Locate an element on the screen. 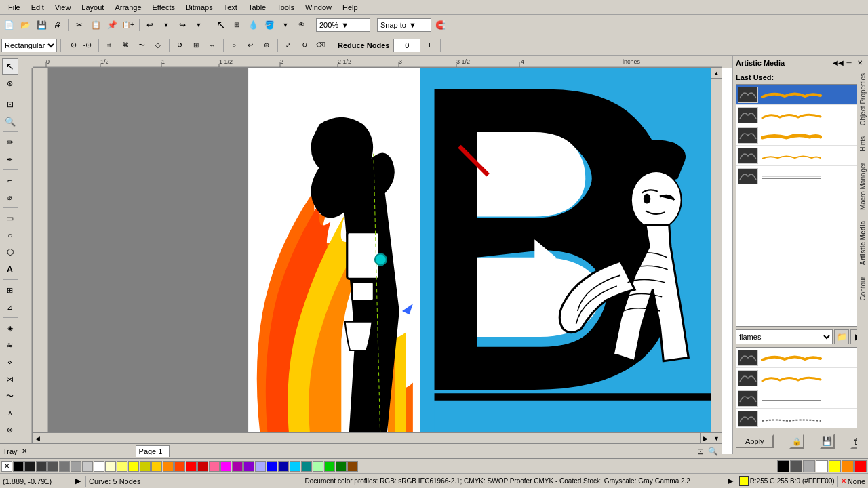 The width and height of the screenshot is (868, 488). artistic-media-tab: Artistic Media is located at coordinates (863, 243).